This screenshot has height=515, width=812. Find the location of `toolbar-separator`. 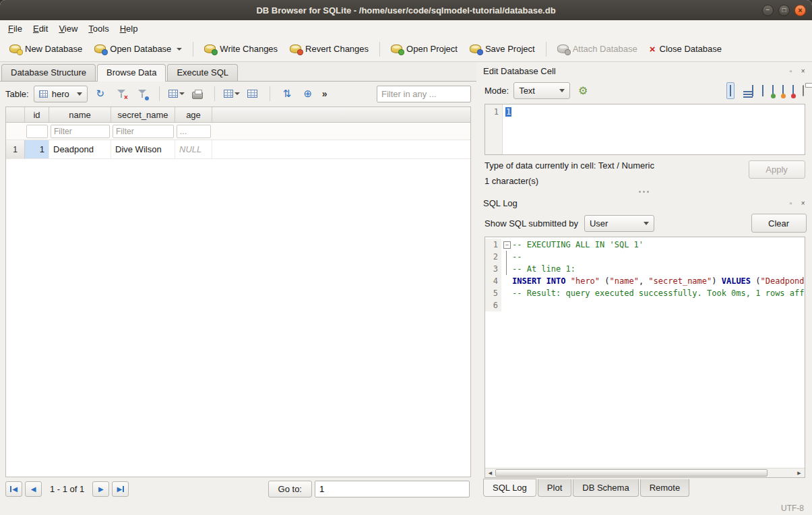

toolbar-separator is located at coordinates (159, 94).